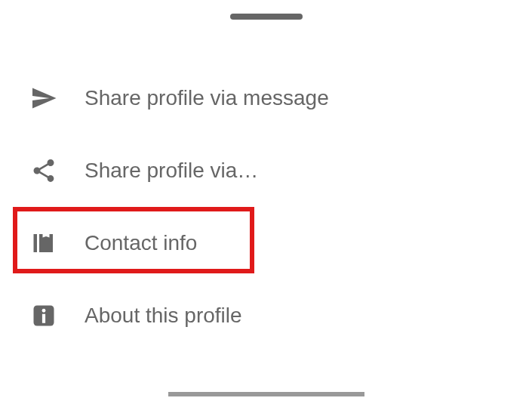 Image resolution: width=532 pixels, height=401 pixels. What do you see at coordinates (266, 17) in the screenshot?
I see `drag-handle` at bounding box center [266, 17].